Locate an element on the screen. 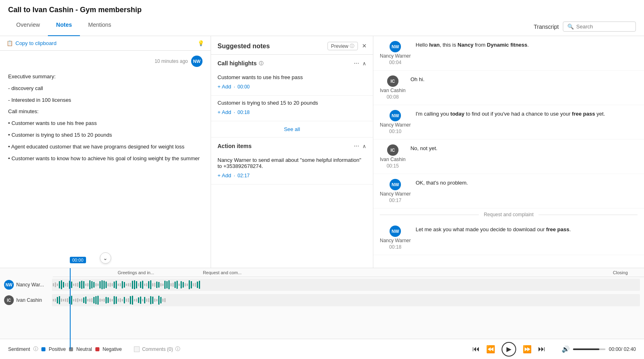 The width and height of the screenshot is (644, 359). tab-mentions: Mentions is located at coordinates (100, 27).